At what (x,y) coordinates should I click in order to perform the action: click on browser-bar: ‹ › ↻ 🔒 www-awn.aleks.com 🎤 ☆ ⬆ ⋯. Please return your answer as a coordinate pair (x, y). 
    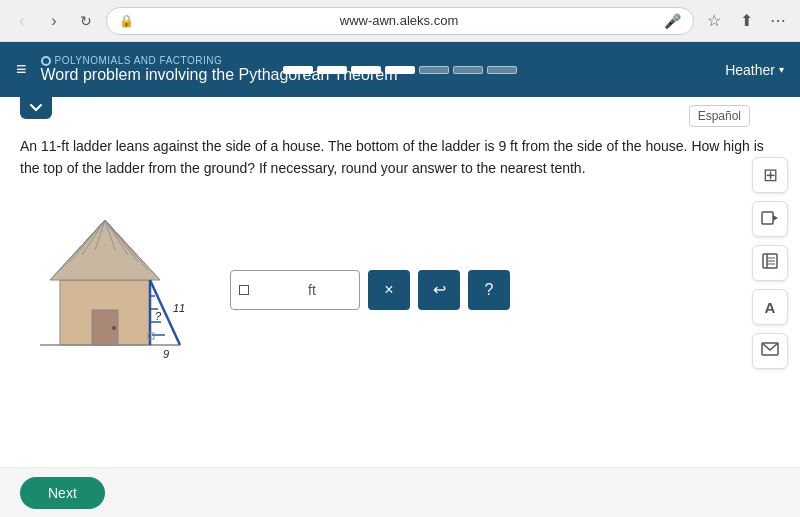
    Looking at the image, I should click on (400, 21).